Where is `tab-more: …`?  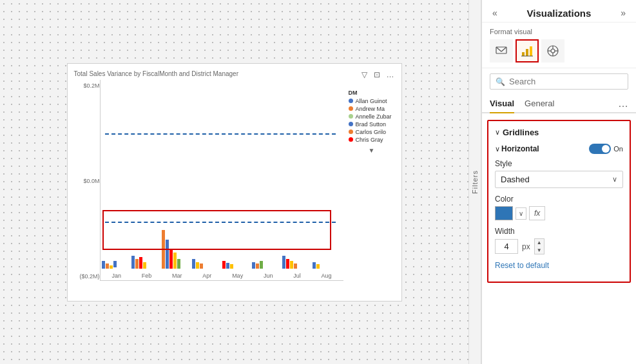 tab-more: … is located at coordinates (623, 104).